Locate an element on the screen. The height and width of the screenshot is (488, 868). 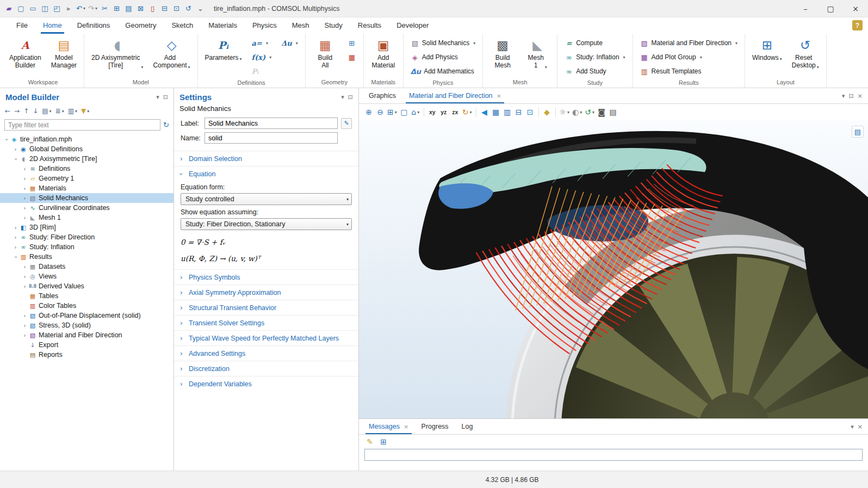
node-derived-values: ›8.8Derived Values is located at coordinates (87, 286).